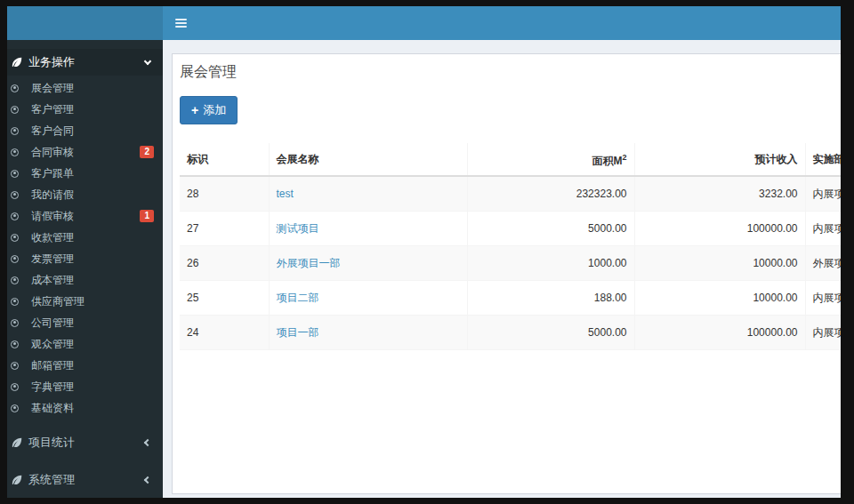  I want to click on cell-id: 24, so click(224, 332).